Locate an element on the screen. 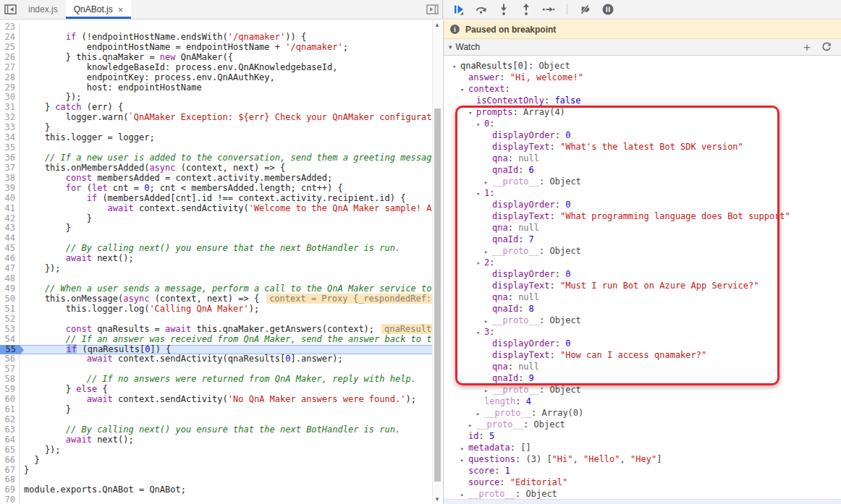  line-number-gutter: 61 is located at coordinates (10, 410).